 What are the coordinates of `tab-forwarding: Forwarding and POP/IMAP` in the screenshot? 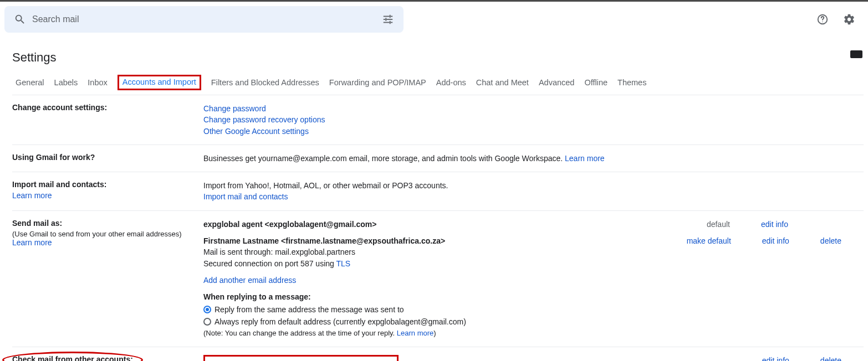 It's located at (378, 82).